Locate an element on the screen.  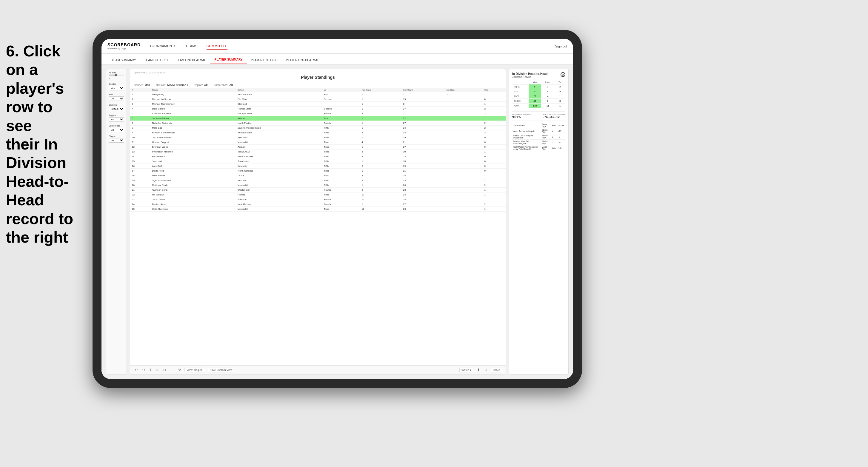
more-icon: ··· is located at coordinates (172, 370).